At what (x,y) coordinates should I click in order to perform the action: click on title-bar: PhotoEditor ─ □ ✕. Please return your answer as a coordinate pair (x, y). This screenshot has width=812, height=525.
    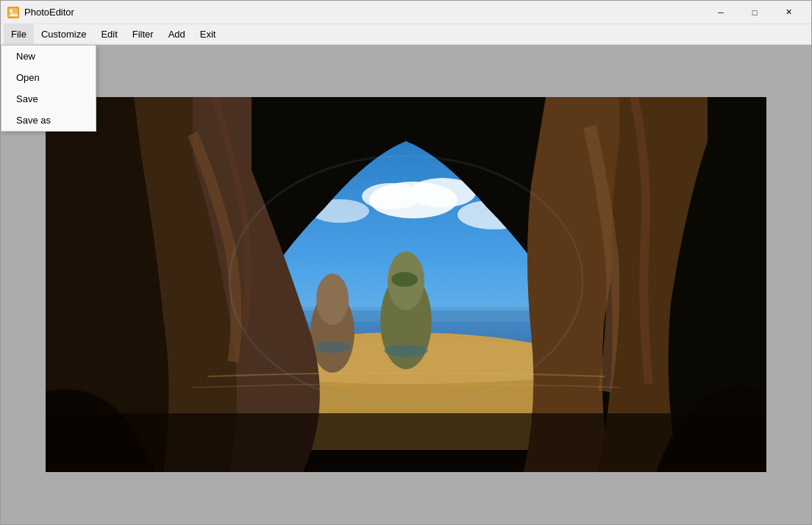
    Looking at the image, I should click on (406, 12).